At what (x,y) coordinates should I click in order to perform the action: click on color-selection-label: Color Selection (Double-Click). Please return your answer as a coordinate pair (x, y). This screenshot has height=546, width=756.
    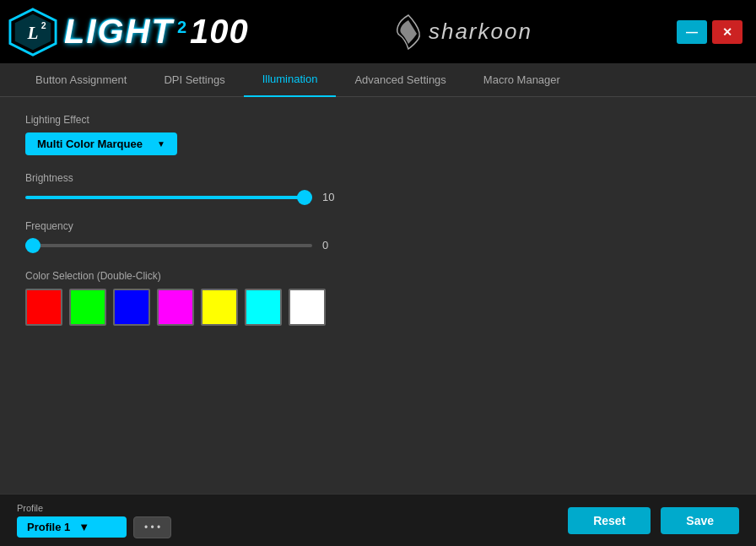
    Looking at the image, I should click on (378, 276).